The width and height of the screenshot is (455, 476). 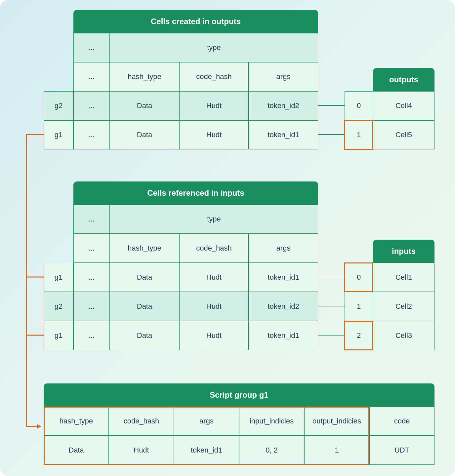 I want to click on inputs-cells-h1c1: ..., so click(x=92, y=219).